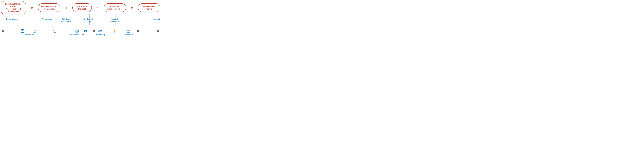 This screenshot has height=153, width=644. Describe the element at coordinates (132, 8) in the screenshot. I see `arrow-4: »` at that location.